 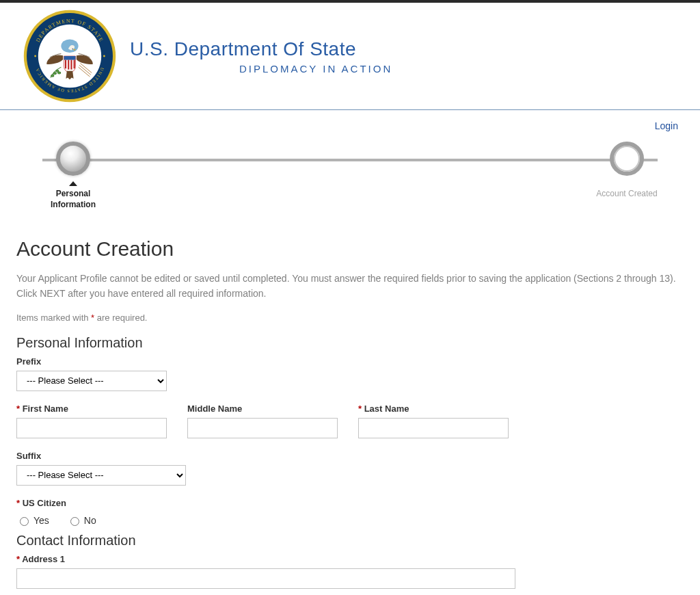 What do you see at coordinates (262, 409) in the screenshot?
I see `label-middle-name: Middle Name` at bounding box center [262, 409].